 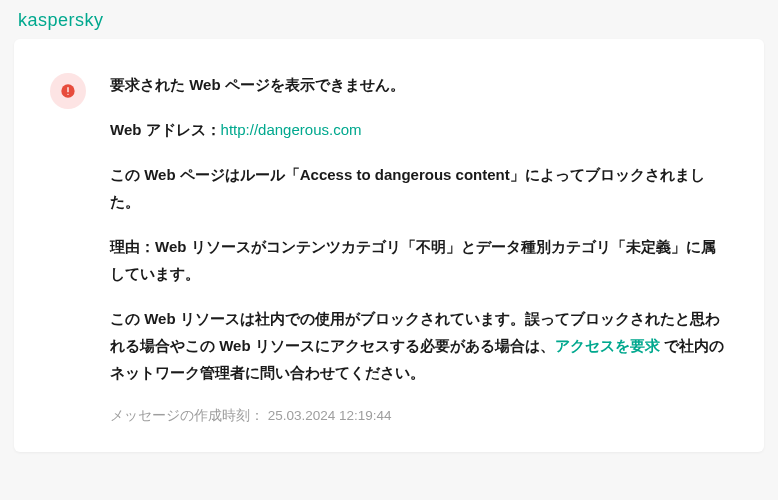 What do you see at coordinates (405, 174) in the screenshot?
I see `rule-name: Access to dangerous content` at bounding box center [405, 174].